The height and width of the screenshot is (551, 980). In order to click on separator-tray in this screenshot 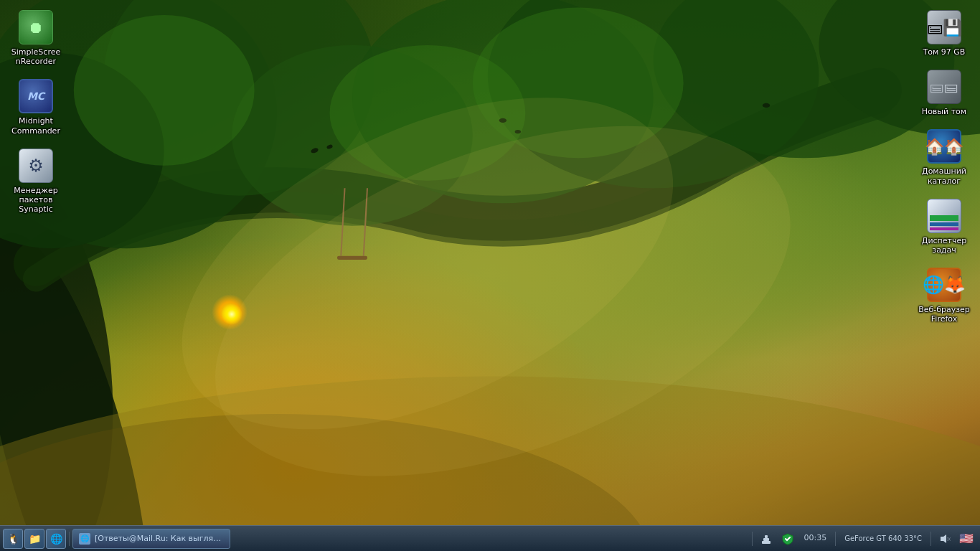, I will do `click(752, 539)`.